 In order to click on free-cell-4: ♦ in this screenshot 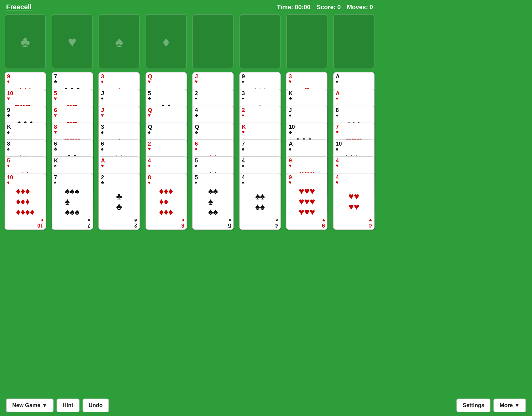, I will do `click(166, 42)`.